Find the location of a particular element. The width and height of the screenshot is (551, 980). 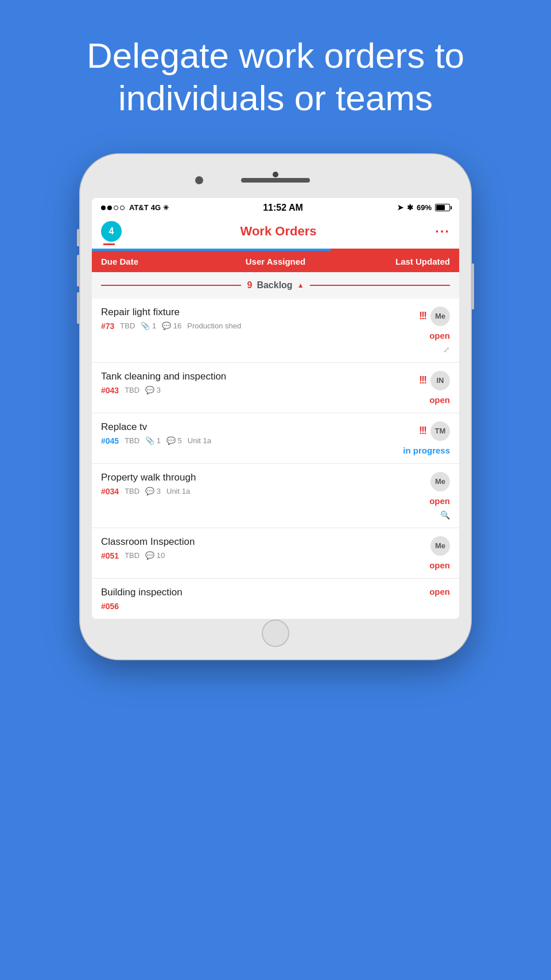

work-order-title: Property walk through is located at coordinates (244, 478).